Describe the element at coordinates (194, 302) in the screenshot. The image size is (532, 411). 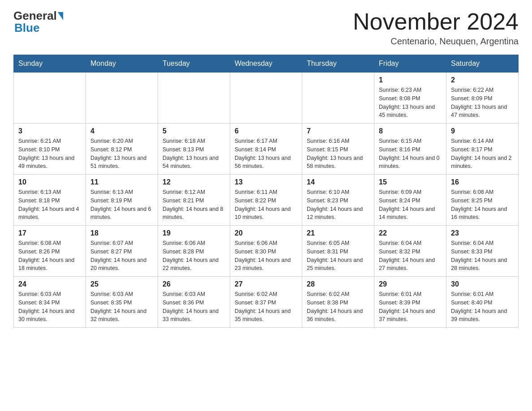
I see `calendar-day-cell: 26Sunrise: 6:03 AMSunset: 8:36 PMDayligh…` at that location.